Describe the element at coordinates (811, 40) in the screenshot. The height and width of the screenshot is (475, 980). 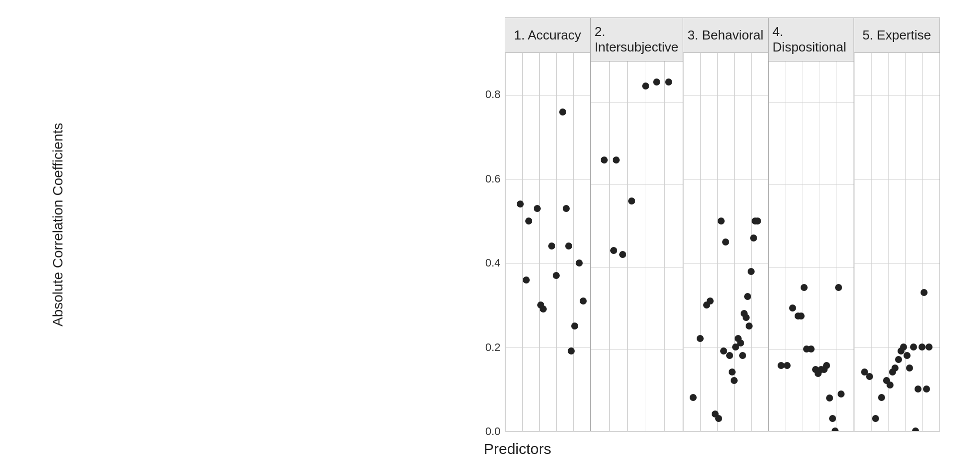
I see `panel-header-dispositional: 4. Dispositional` at that location.